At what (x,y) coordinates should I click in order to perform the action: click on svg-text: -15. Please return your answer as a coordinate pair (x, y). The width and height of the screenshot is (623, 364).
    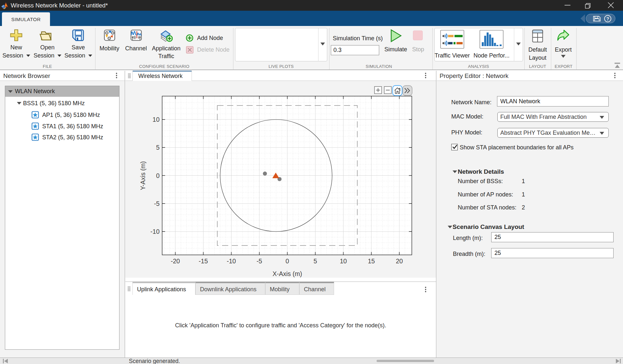
    Looking at the image, I should click on (203, 261).